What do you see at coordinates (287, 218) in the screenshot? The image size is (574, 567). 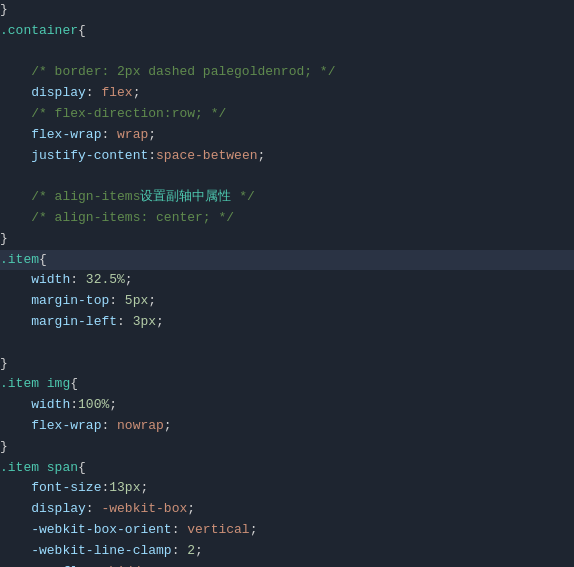 I see `code-line: /* align-items: center; */` at bounding box center [287, 218].